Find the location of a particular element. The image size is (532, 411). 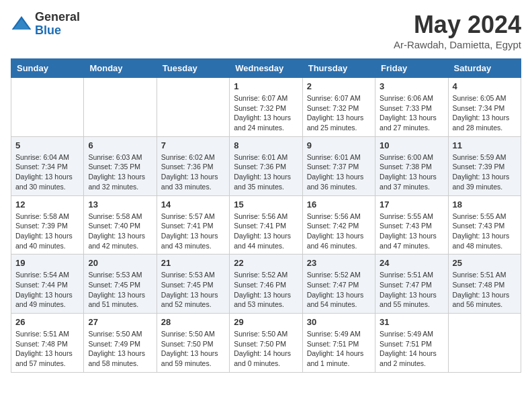

page-header: General Blue May 2024 Ar-Rawdah, Damiett… is located at coordinates (266, 31).